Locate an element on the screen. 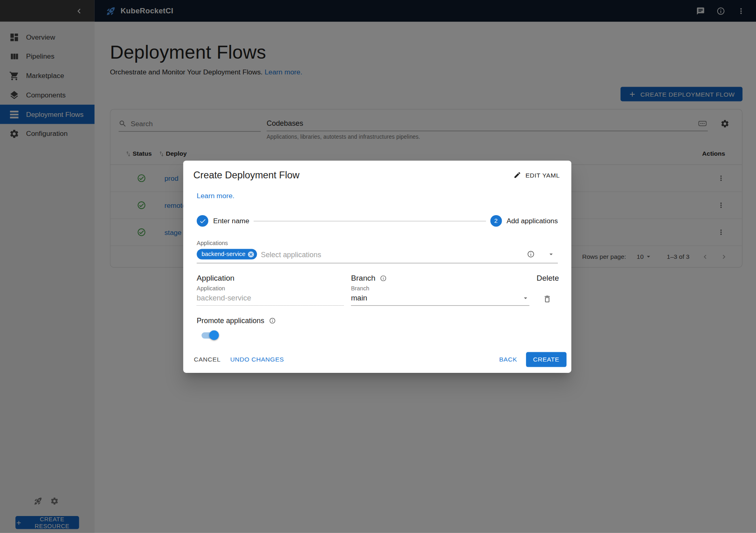 This screenshot has height=533, width=756. chip-remove-button is located at coordinates (251, 254).